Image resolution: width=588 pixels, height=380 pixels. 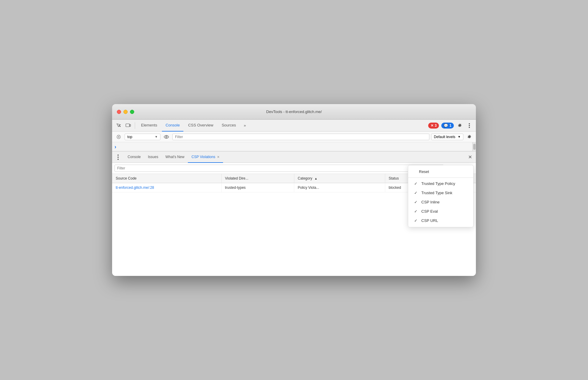 What do you see at coordinates (218, 157) in the screenshot?
I see `close-csp-tab: ×` at bounding box center [218, 157].